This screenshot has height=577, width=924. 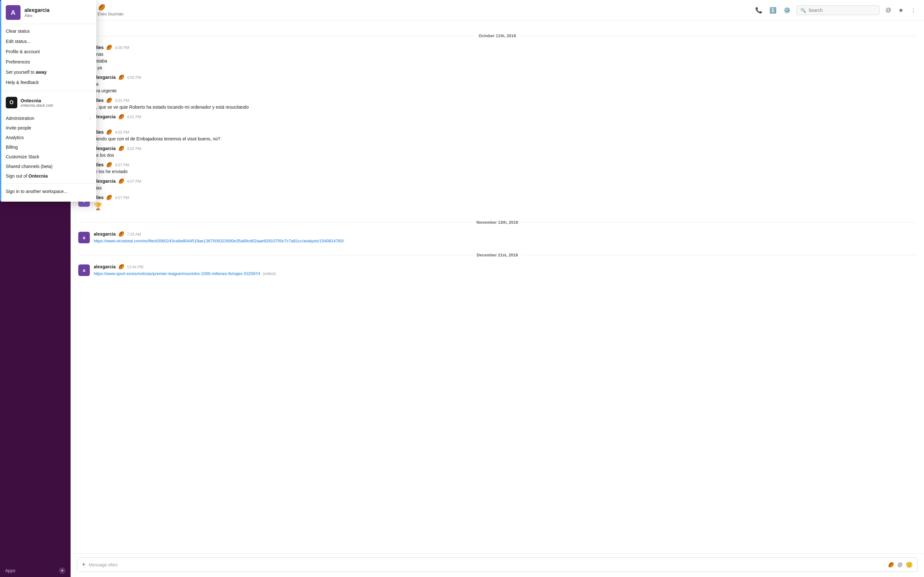 I want to click on search-box: 🔍, so click(x=838, y=10).